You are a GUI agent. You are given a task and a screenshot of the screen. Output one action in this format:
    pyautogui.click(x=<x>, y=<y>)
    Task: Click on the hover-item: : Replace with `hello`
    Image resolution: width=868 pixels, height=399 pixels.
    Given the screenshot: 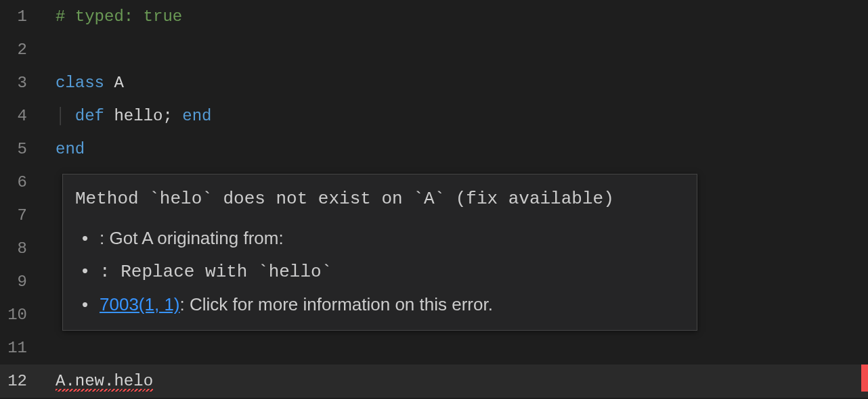 What is the action you would take?
    pyautogui.click(x=380, y=271)
    